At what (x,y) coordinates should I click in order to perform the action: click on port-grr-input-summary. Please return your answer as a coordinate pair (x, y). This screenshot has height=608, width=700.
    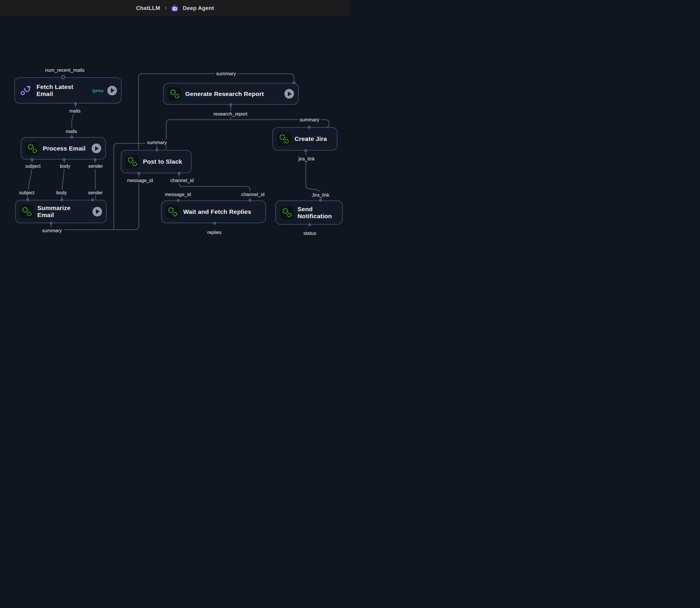
    Looking at the image, I should click on (294, 83).